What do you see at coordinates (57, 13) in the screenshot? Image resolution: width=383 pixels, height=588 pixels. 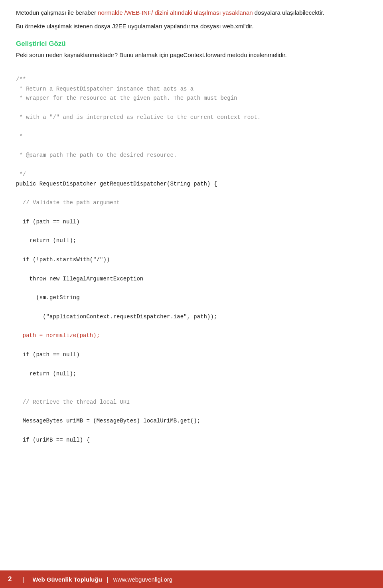 I see `intro-text-before: Metodun çalışması ile beraber` at bounding box center [57, 13].